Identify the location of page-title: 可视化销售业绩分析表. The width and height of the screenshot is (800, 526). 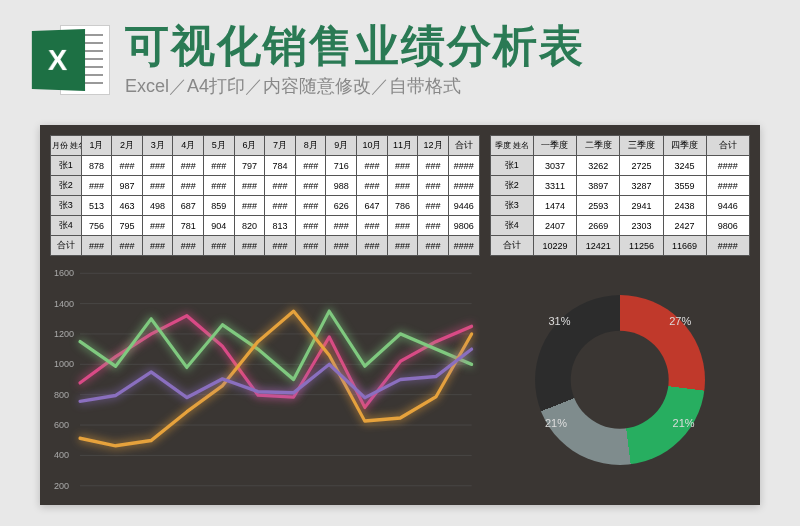
(448, 46).